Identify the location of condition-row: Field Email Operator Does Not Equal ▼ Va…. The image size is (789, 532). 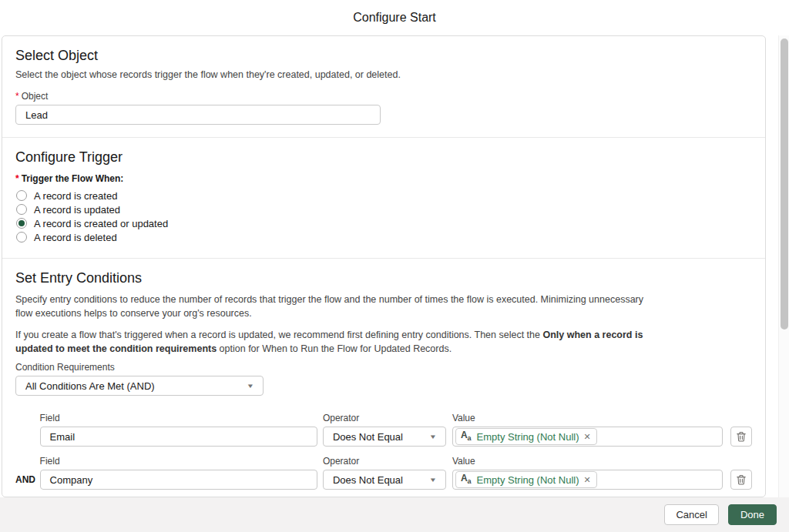
(384, 430).